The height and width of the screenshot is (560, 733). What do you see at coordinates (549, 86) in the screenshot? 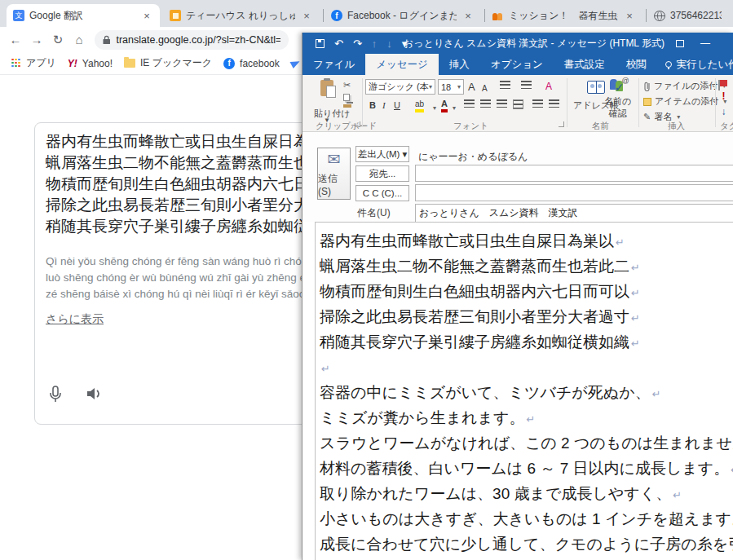
I see `clear-formatting-icon: A` at bounding box center [549, 86].